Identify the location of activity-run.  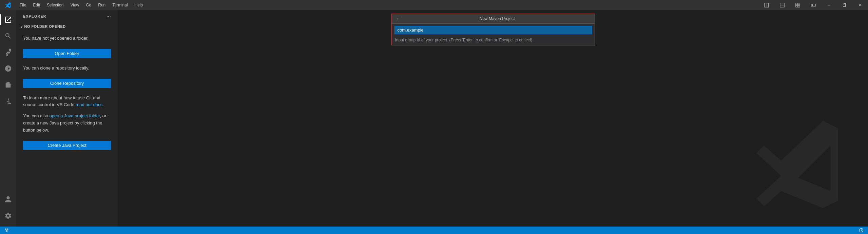
(8, 69).